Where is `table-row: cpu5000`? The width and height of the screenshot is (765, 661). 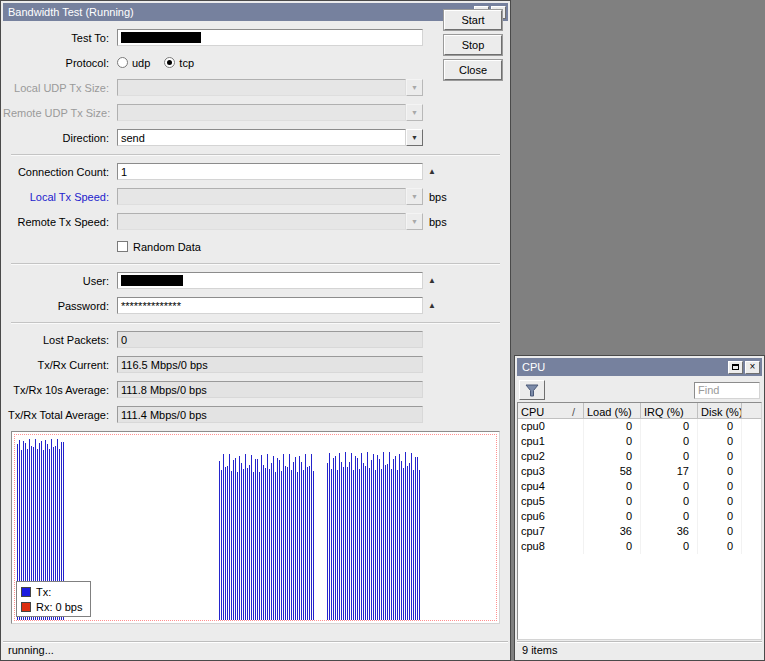
table-row: cpu5000 is located at coordinates (640, 502).